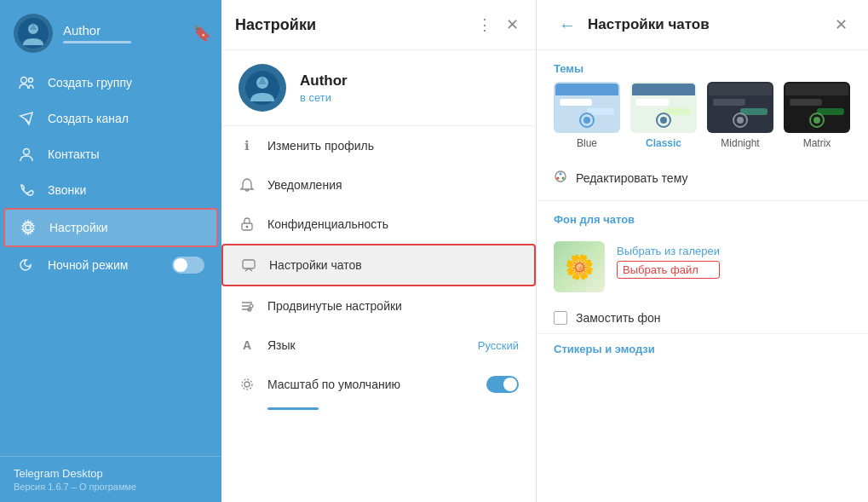 The width and height of the screenshot is (868, 502). What do you see at coordinates (664, 89) in the screenshot?
I see `theme-classic-header` at bounding box center [664, 89].